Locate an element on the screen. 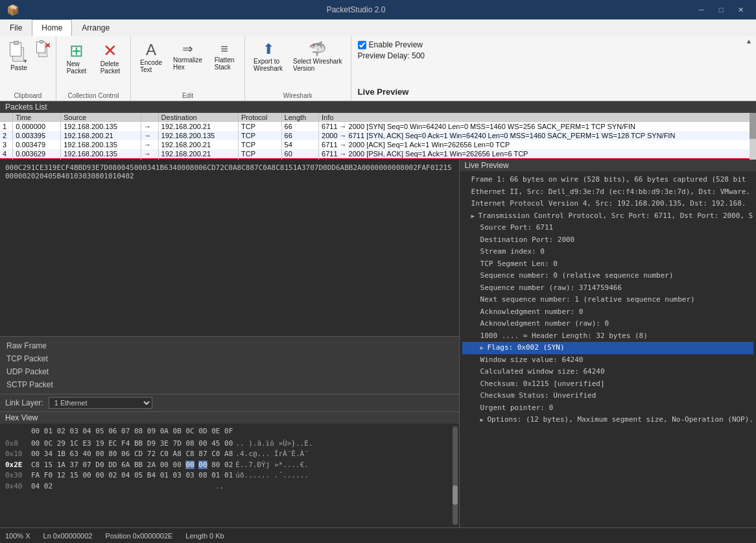 The width and height of the screenshot is (756, 543). table-row: 50.008155192.168.200.21→192.168.200.135T… is located at coordinates (378, 159).